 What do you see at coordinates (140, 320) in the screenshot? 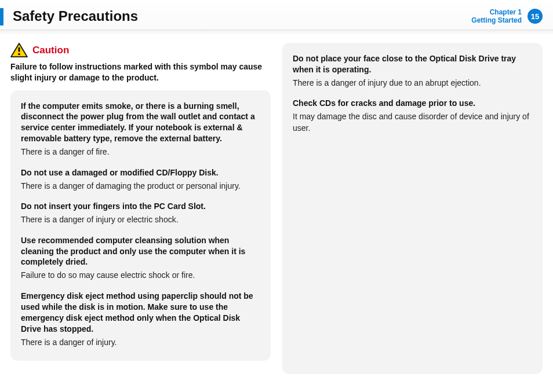
I see `precaution-item: Emergency disk eject method using paperc…` at bounding box center [140, 320].